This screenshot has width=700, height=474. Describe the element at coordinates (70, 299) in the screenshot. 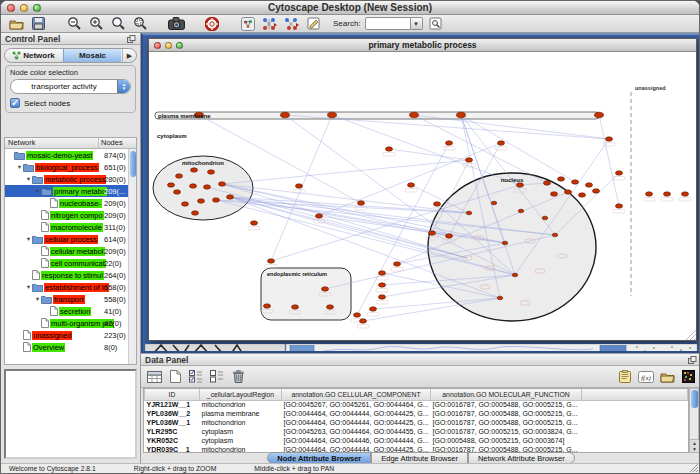

I see `tree-row-transport: ▼transport558(0)` at that location.